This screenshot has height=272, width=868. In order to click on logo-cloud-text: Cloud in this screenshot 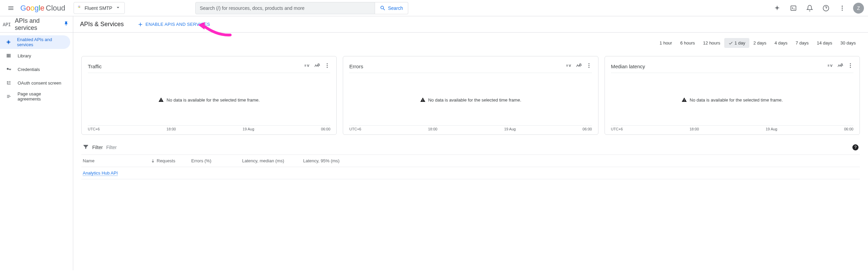, I will do `click(56, 8)`.